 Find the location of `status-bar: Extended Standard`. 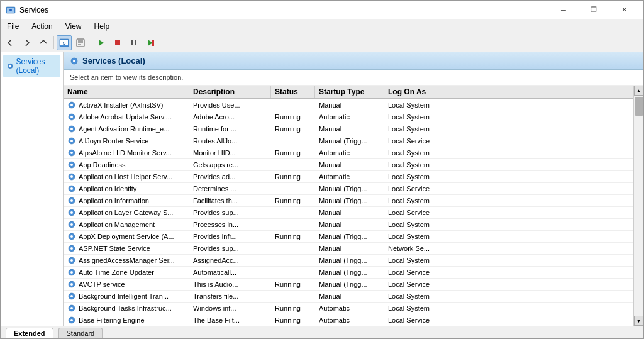

status-bar: Extended Standard is located at coordinates (322, 332).